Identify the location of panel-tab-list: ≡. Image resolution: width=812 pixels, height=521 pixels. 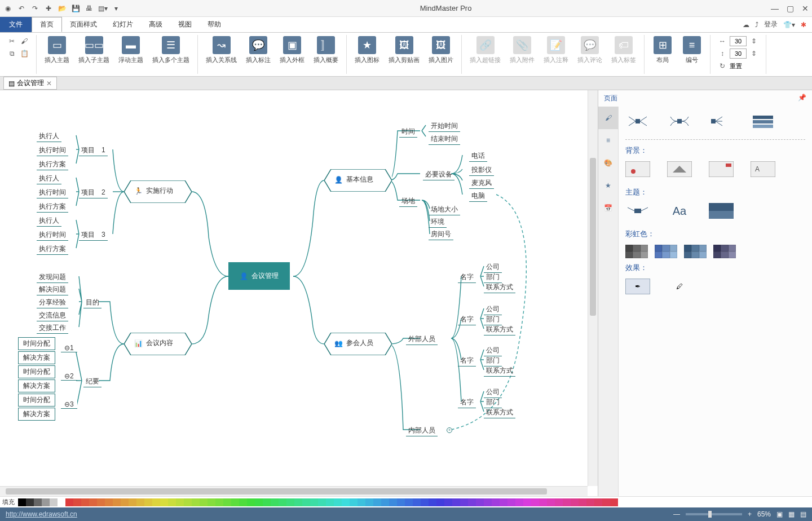
(608, 140).